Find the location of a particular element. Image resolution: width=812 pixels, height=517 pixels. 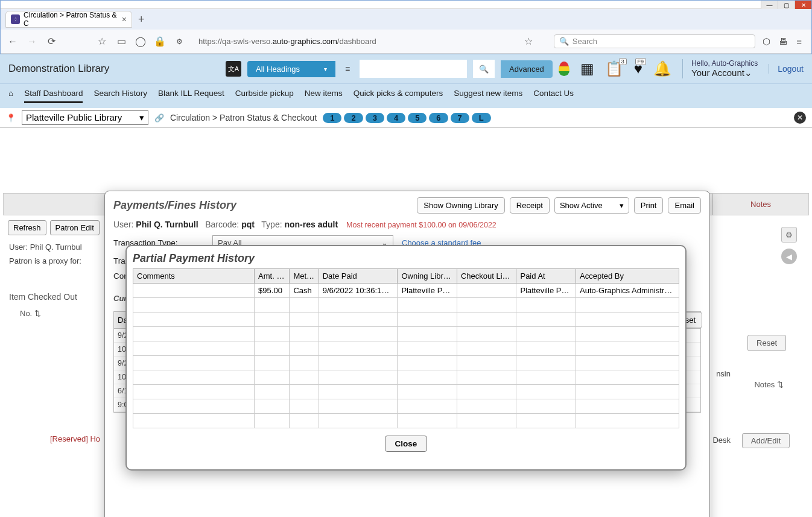

nav-quick-picks: Quick picks & computers is located at coordinates (398, 96).